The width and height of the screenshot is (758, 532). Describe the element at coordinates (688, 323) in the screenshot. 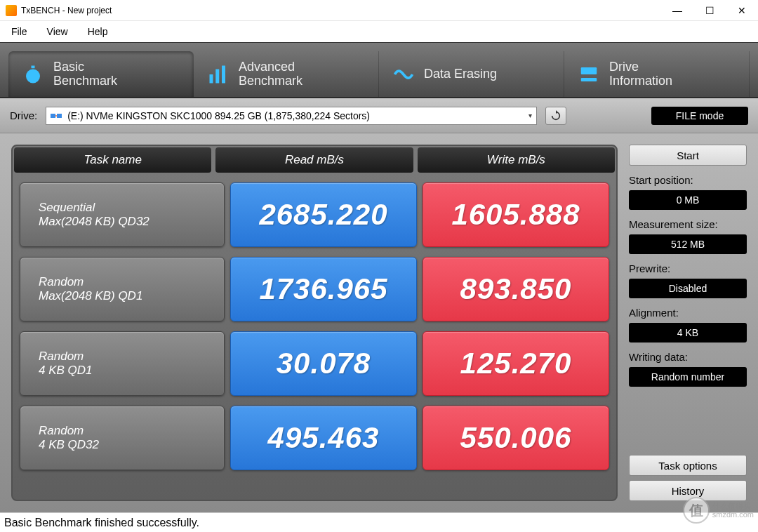

I see `side-panel: Start Start position: 0 MB Measurement s…` at that location.